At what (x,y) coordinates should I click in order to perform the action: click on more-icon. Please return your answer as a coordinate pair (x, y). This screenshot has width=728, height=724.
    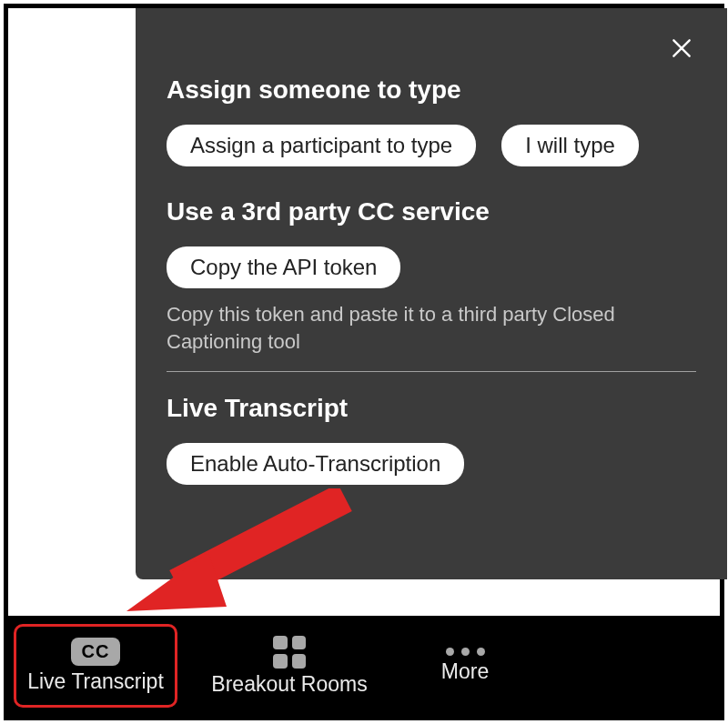
    Looking at the image, I should click on (466, 651).